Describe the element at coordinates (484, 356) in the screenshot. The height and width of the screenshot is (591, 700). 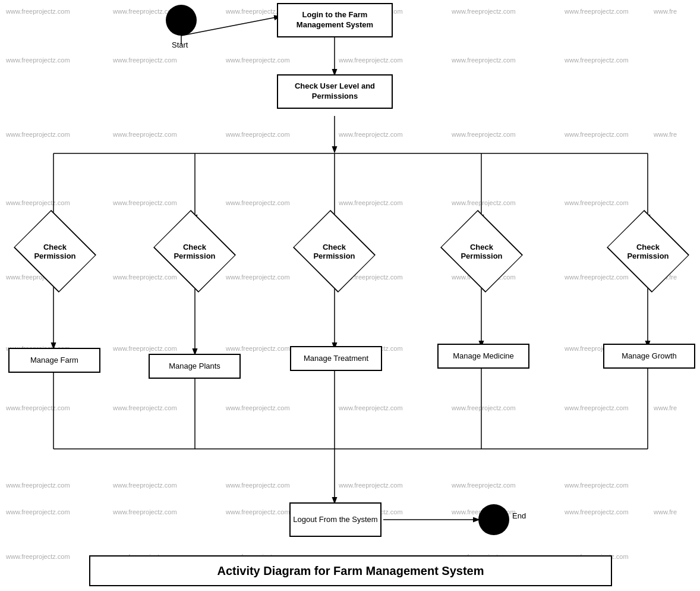
I see `manage-medicine-box: Manage Medicine` at that location.